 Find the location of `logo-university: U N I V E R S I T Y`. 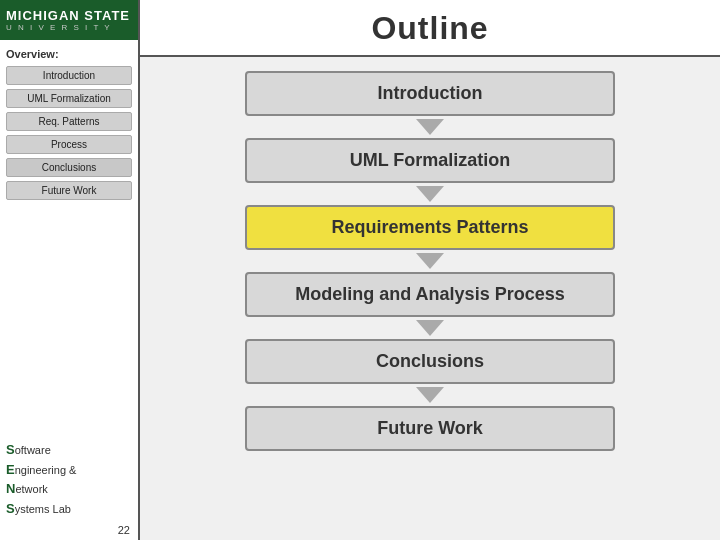

logo-university: U N I V E R S I T Y is located at coordinates (59, 28).